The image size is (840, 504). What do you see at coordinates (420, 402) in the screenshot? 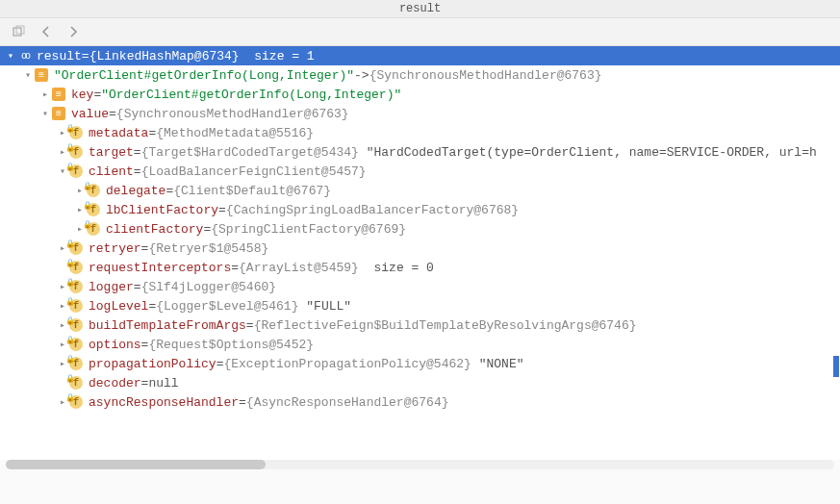
I see `tree-row: ▸ 🔒f asyncResponseHandler = {AsyncRespon…` at bounding box center [420, 402].